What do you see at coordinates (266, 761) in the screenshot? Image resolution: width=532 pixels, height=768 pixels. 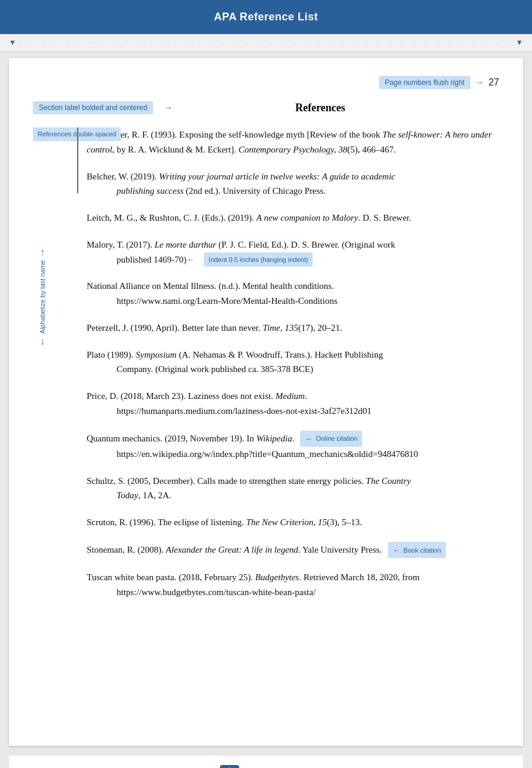 I see `footer: WORDVICE` at bounding box center [266, 761].